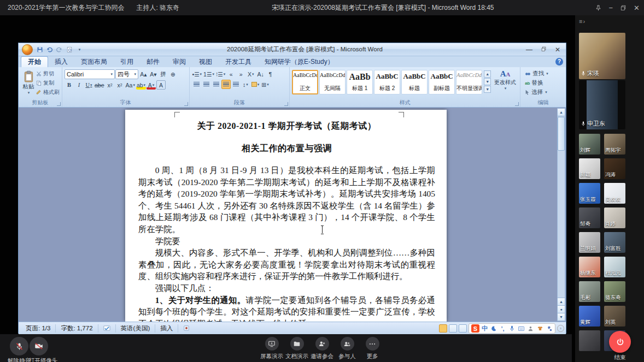  Describe the element at coordinates (99, 85) in the screenshot. I see `strikethrough-button: abe` at that location.